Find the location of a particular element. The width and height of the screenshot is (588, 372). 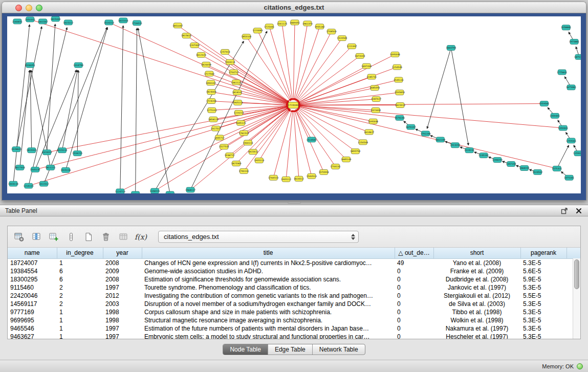

graph-node: 1975881 is located at coordinates (574, 42).